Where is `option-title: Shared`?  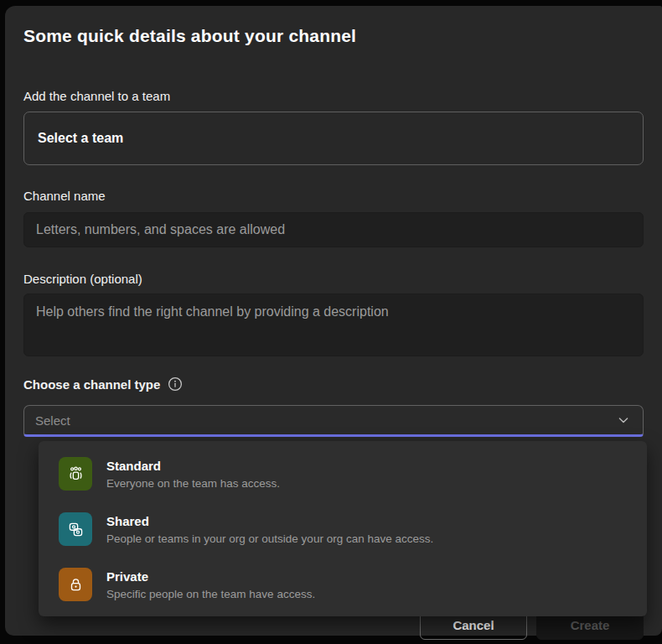
option-title: Shared is located at coordinates (270, 522).